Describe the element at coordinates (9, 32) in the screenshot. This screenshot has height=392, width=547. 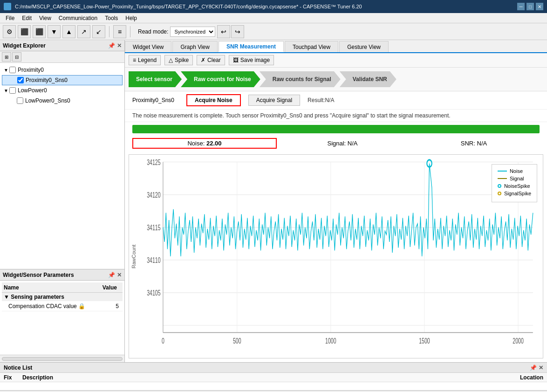
I see `toolbar-settings-btn: ⚙` at that location.